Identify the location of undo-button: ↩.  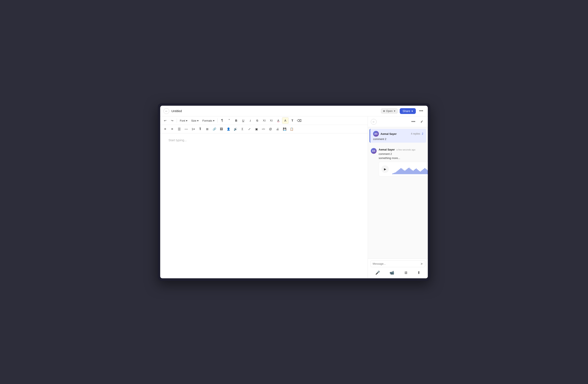
(165, 121).